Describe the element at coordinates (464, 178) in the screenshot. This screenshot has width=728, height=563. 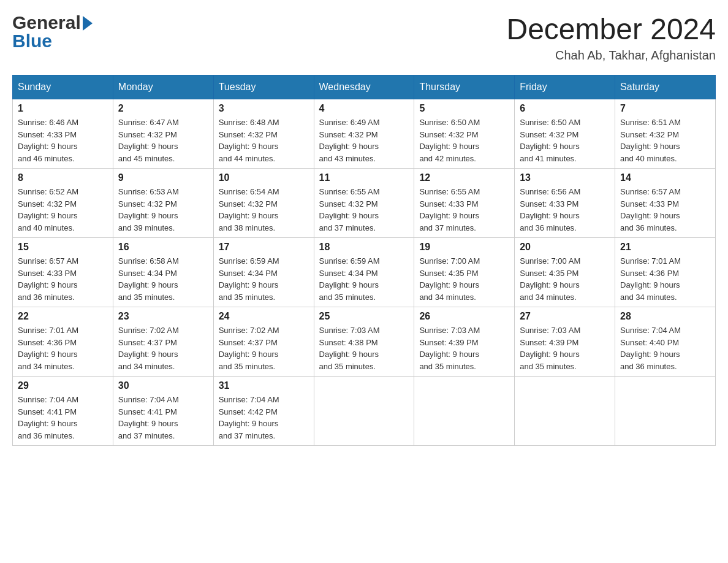
I see `day-number: 12` at that location.